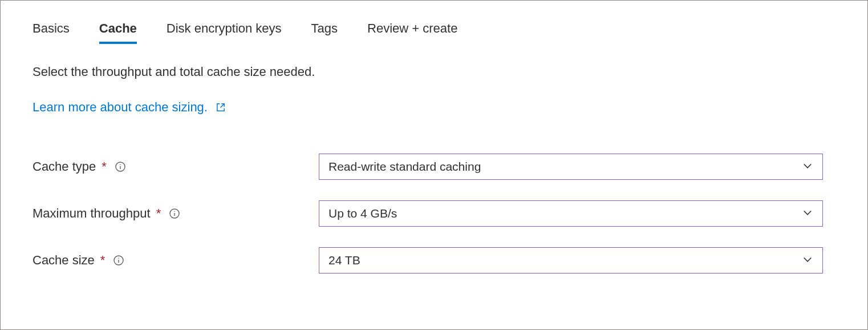 The height and width of the screenshot is (330, 868). What do you see at coordinates (120, 107) in the screenshot?
I see `learn-more-link-label: Learn more about cache sizing.` at bounding box center [120, 107].